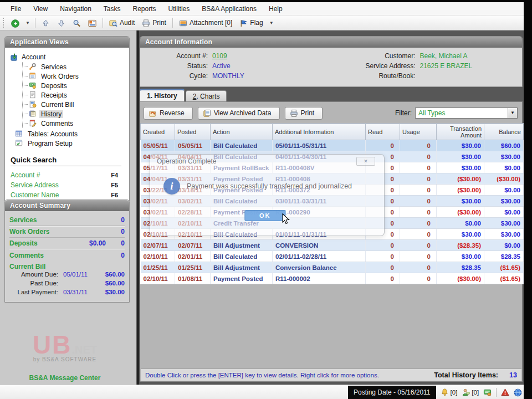  Describe the element at coordinates (173, 23) in the screenshot. I see `toolbar-separator` at that location.